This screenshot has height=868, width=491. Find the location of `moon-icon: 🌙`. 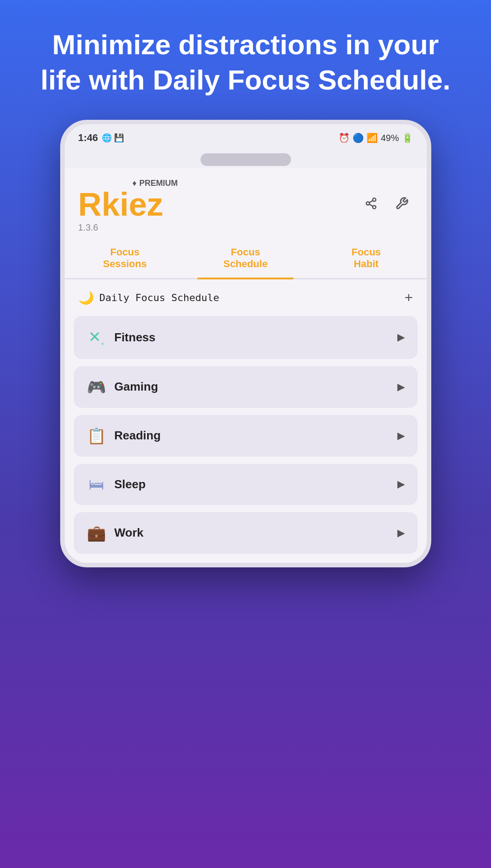

moon-icon: 🌙 is located at coordinates (86, 297).